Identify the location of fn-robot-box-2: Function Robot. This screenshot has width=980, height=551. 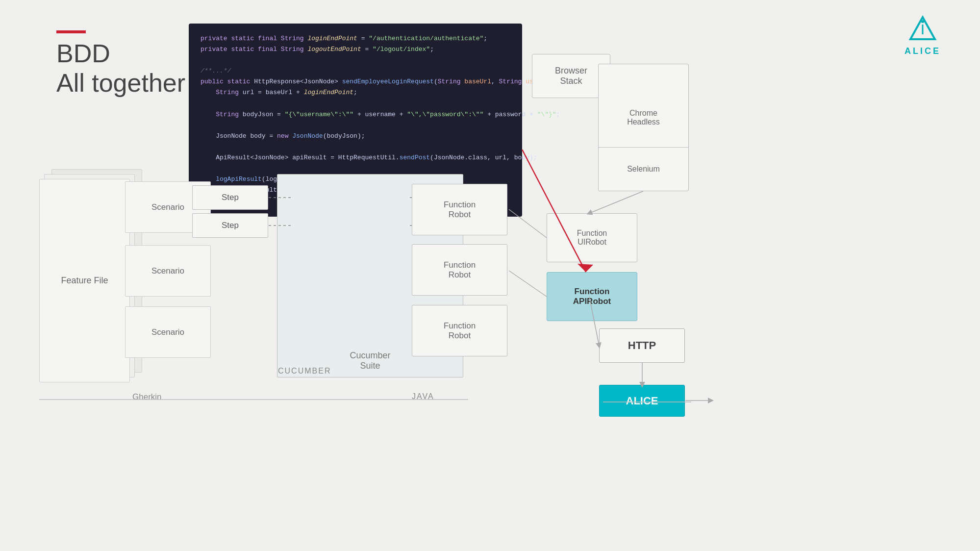
(460, 270).